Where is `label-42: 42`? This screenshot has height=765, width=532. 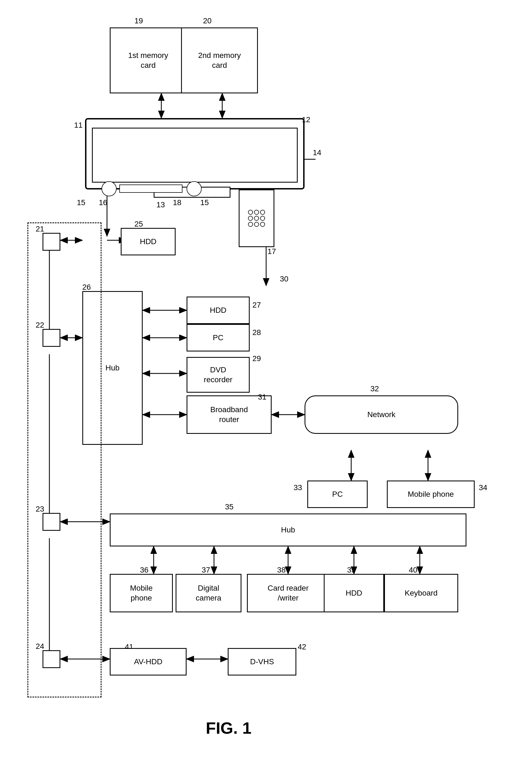
label-42: 42 is located at coordinates (302, 647).